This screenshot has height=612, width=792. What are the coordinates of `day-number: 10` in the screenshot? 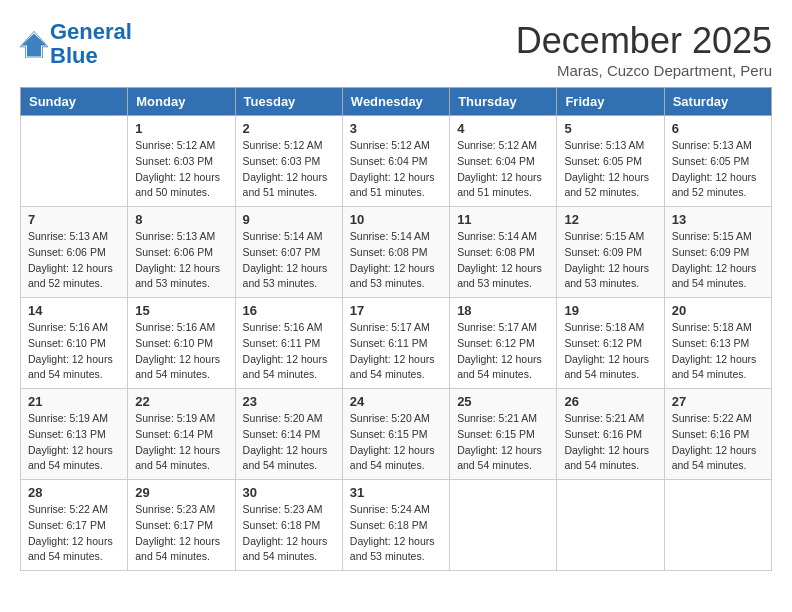 It's located at (396, 220).